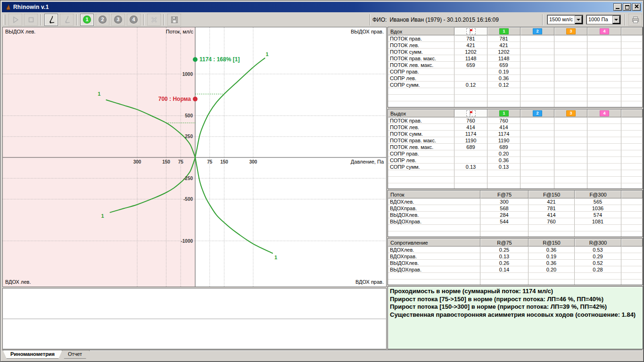 The width and height of the screenshot is (644, 362). What do you see at coordinates (537, 113) in the screenshot?
I see `measurement-chip: 2` at bounding box center [537, 113].